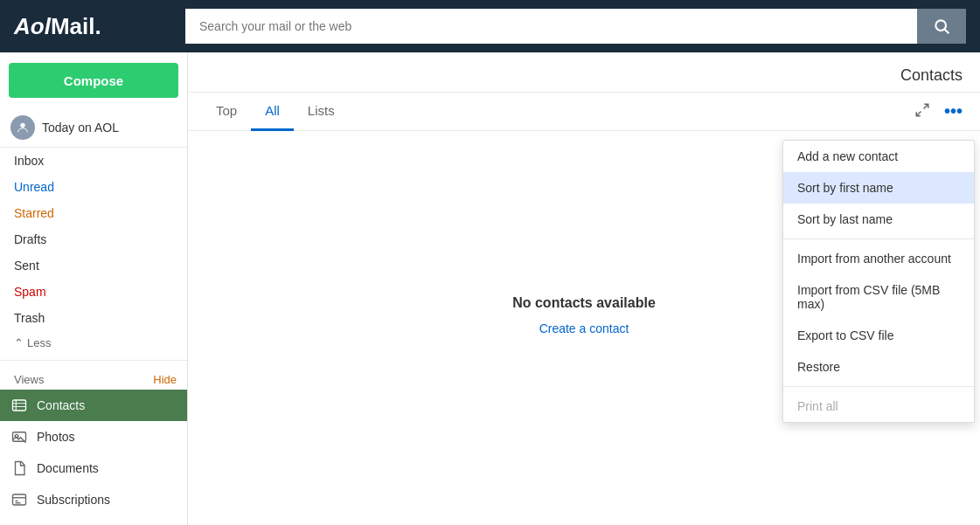 The image size is (980, 525). I want to click on hide-button: Hide, so click(164, 379).